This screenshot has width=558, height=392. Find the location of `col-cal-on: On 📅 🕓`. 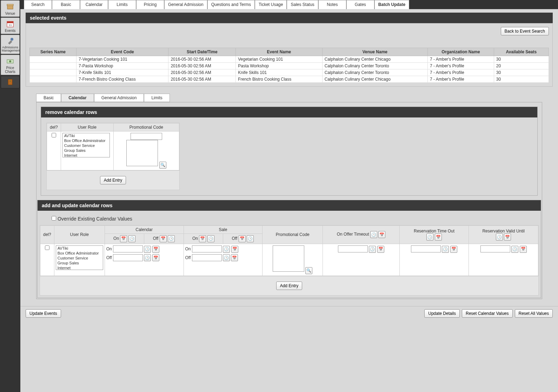

col-cal-on: On 📅 🕓 is located at coordinates (124, 238).